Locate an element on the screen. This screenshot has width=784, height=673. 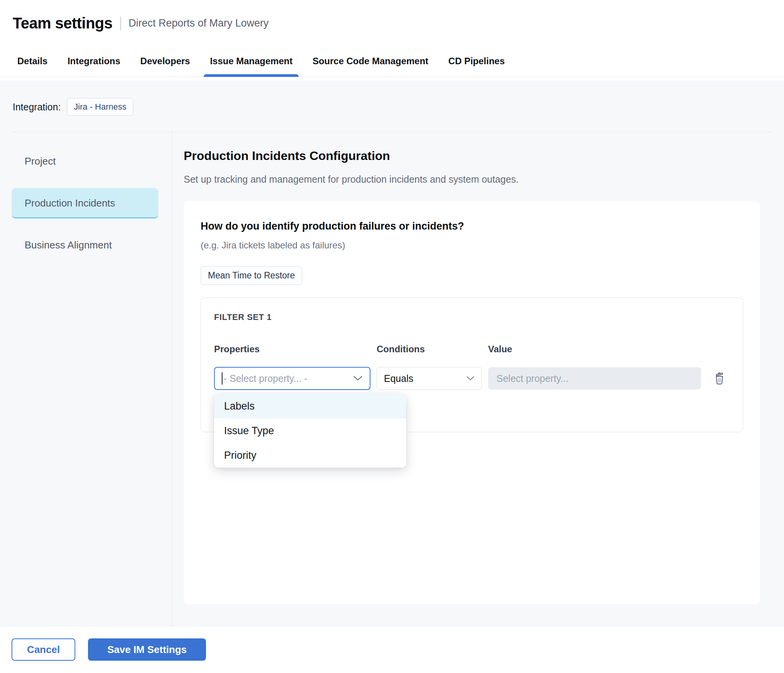
active-tab-underline is located at coordinates (251, 75).